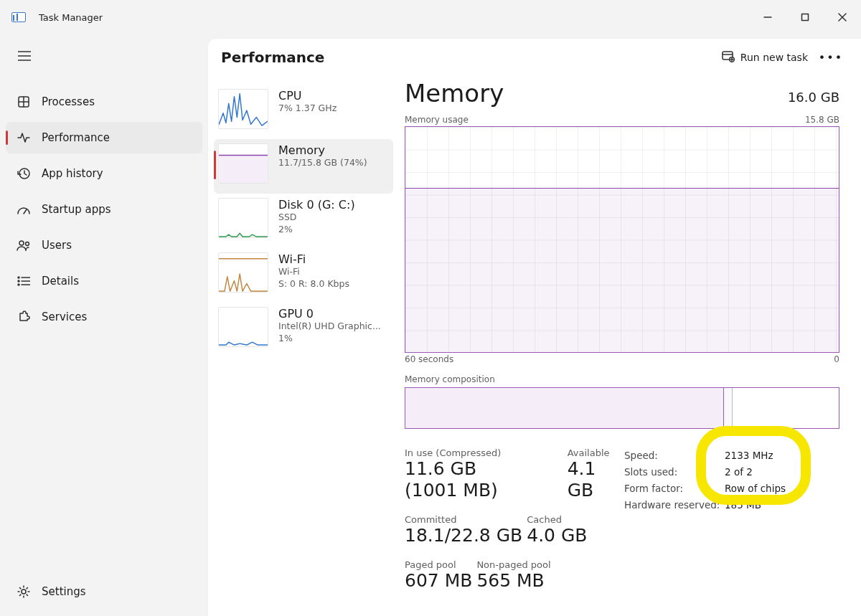 This screenshot has height=616, width=861. Describe the element at coordinates (65, 317) in the screenshot. I see `sidebar-item-label: Services` at that location.